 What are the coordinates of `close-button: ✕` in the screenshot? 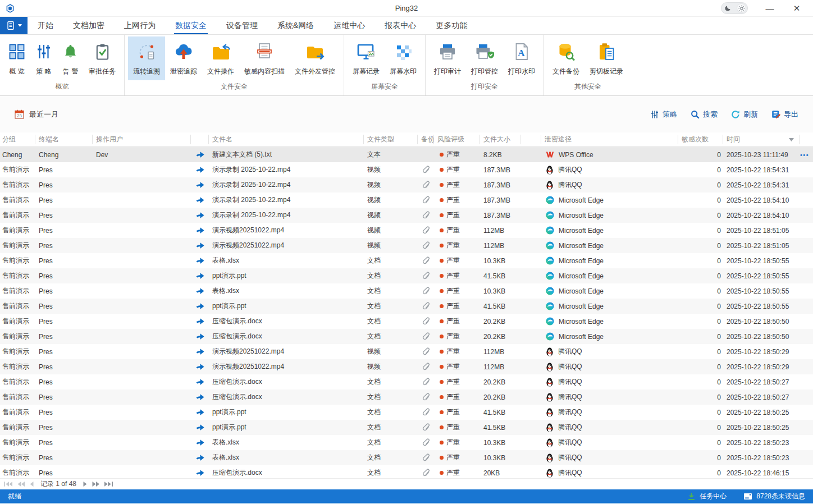 It's located at (797, 8).